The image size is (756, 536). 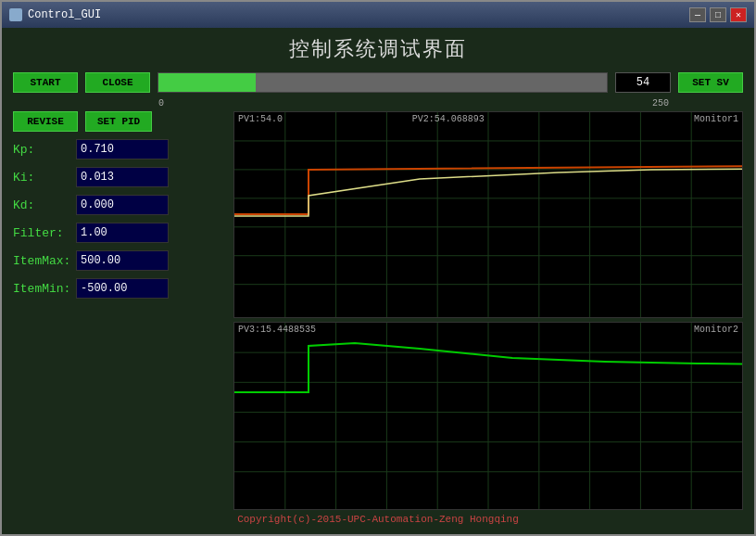 What do you see at coordinates (432, 83) in the screenshot?
I see `progress-gray` at bounding box center [432, 83].